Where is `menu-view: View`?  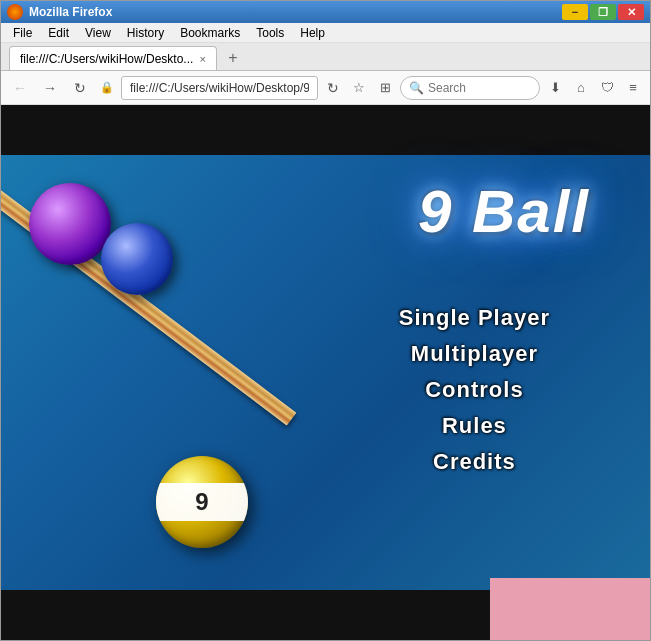 menu-view: View is located at coordinates (98, 33).